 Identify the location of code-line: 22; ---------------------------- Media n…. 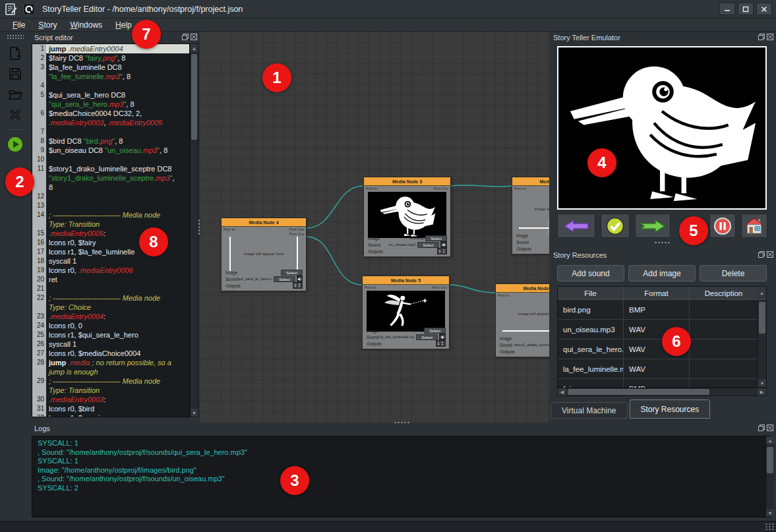
(111, 298).